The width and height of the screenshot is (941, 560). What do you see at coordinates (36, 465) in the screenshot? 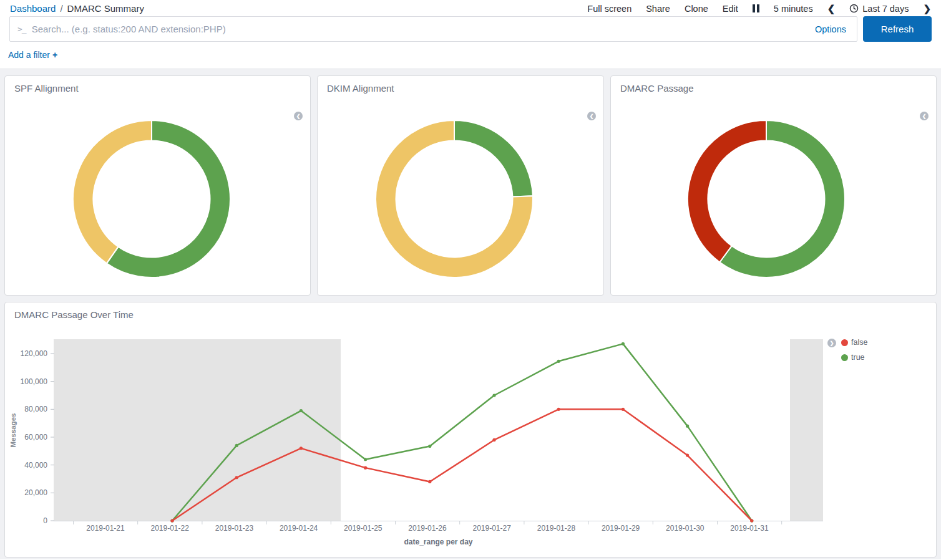
I see `y-axis-tick-label: 40,000` at bounding box center [36, 465].